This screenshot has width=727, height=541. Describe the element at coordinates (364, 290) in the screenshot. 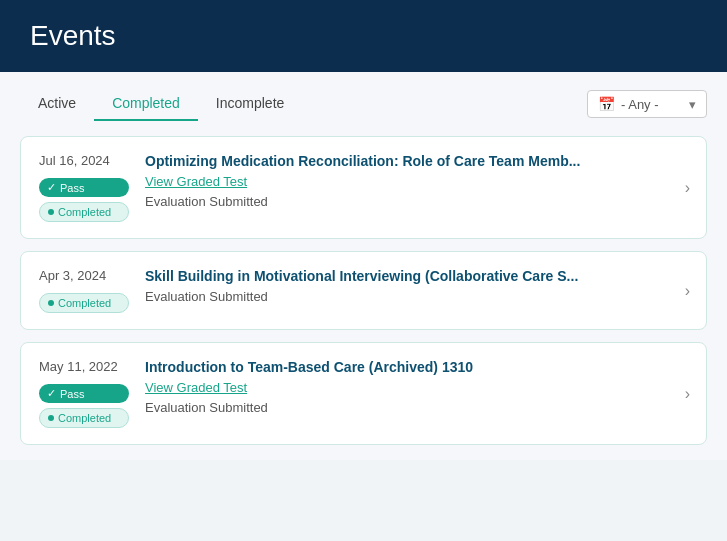

I see `event-card-inner: Apr 3, 2024 Completed Skill Building in …` at that location.